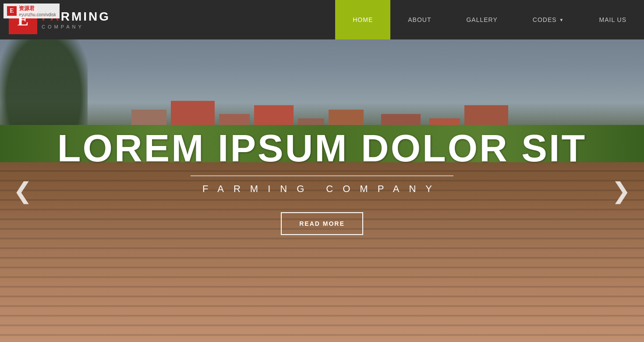 The height and width of the screenshot is (342, 644). What do you see at coordinates (363, 20) in the screenshot?
I see `nav-item-home: HOME` at bounding box center [363, 20].